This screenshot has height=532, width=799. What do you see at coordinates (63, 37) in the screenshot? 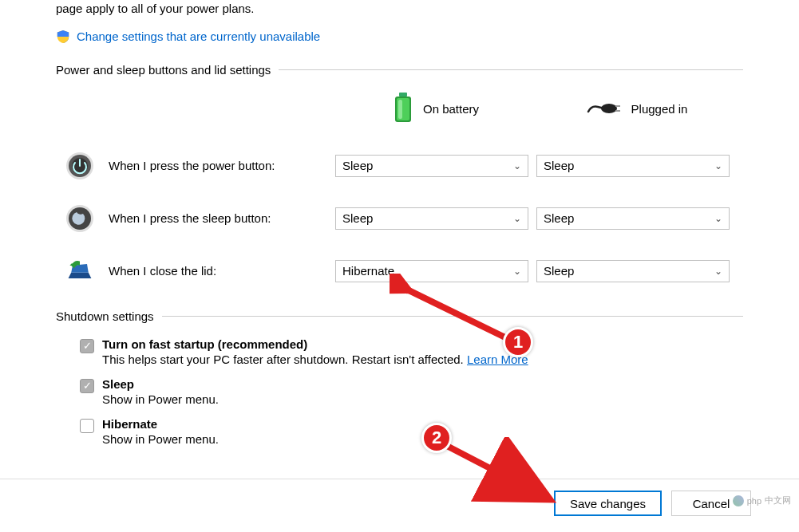
I see `shield-icon` at bounding box center [63, 37].